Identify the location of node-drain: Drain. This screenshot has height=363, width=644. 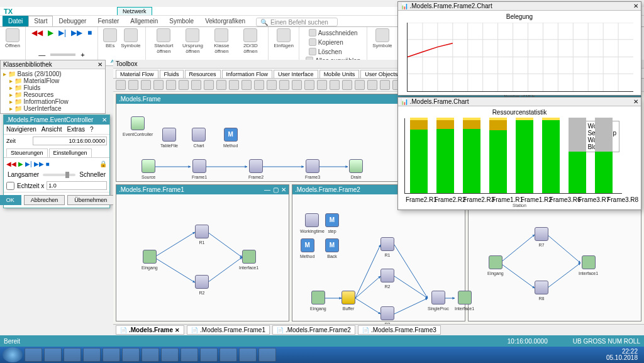
(356, 170).